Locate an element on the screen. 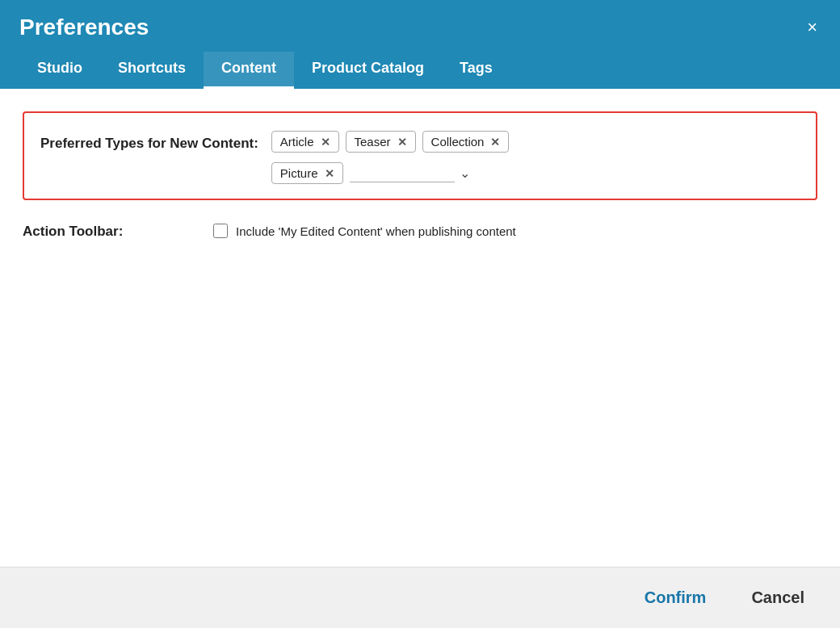 Image resolution: width=840 pixels, height=628 pixels. preferred-types-section: Preferred Types for New Content: Article… is located at coordinates (420, 156).